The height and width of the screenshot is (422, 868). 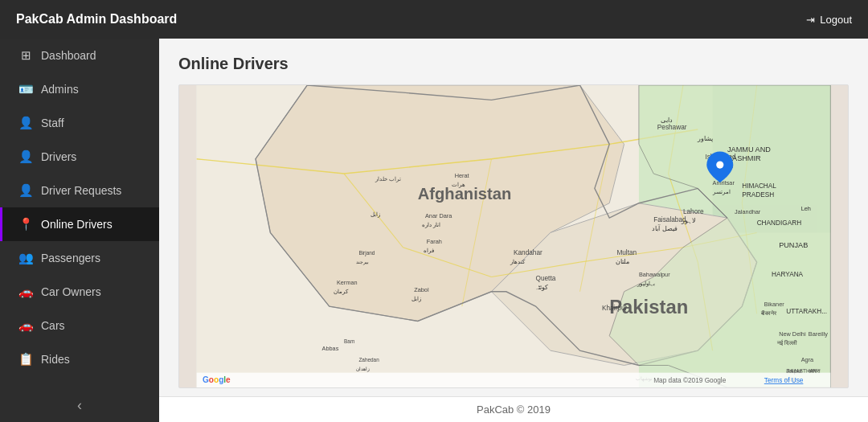 I want to click on svg-text: پشاور, so click(x=705, y=138).